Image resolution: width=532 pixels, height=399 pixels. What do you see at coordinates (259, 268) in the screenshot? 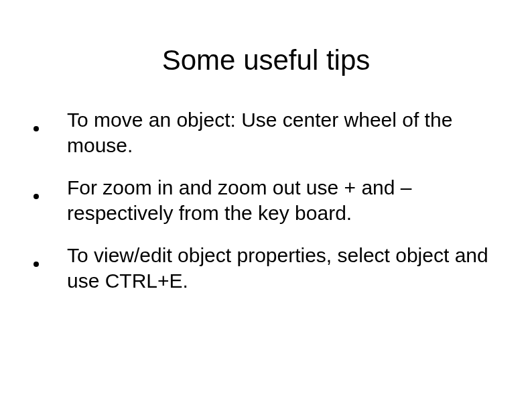
I see `list-item: To view/edit object properties, select o…` at bounding box center [259, 268].